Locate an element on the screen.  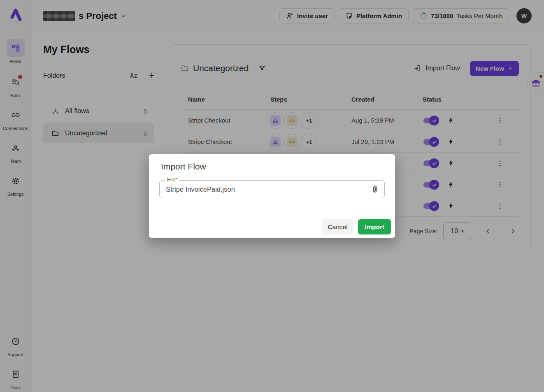
import-button: Import is located at coordinates (374, 227).